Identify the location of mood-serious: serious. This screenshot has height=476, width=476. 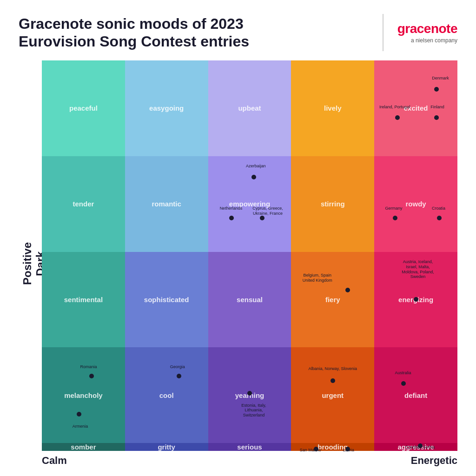
(249, 447).